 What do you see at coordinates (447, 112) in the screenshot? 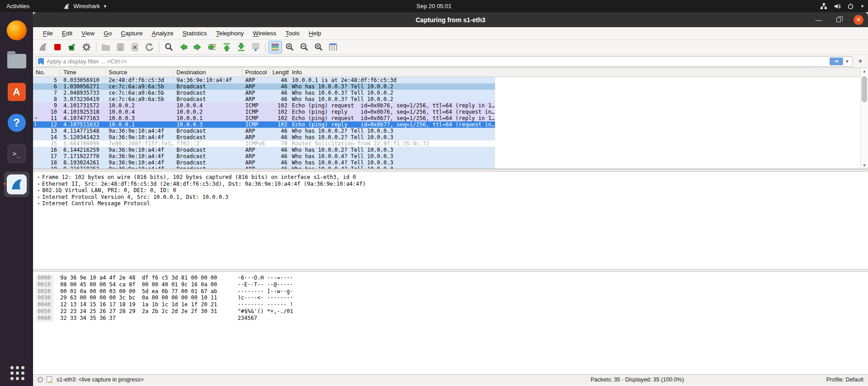
I see `packet-row-10: 104.10192531810.0.0.410.0.0.2ICMP102Echo…` at bounding box center [447, 112].